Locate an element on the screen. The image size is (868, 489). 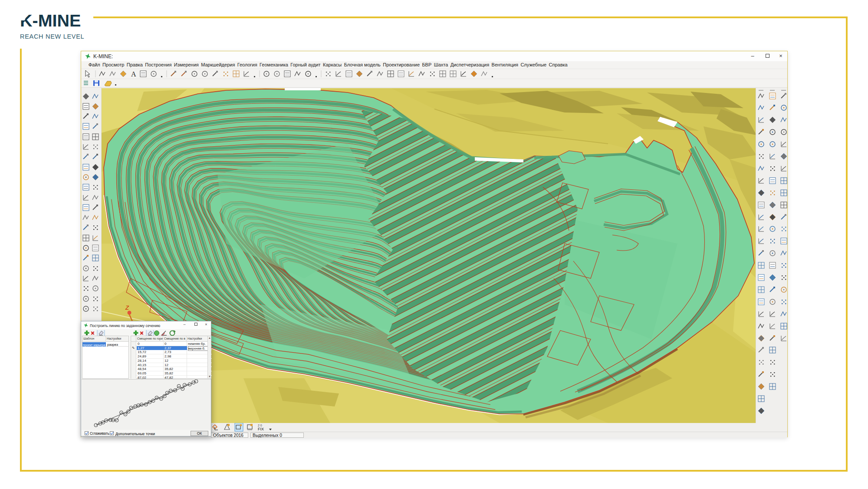
svg-text: 2 0 is located at coordinates (260, 426).